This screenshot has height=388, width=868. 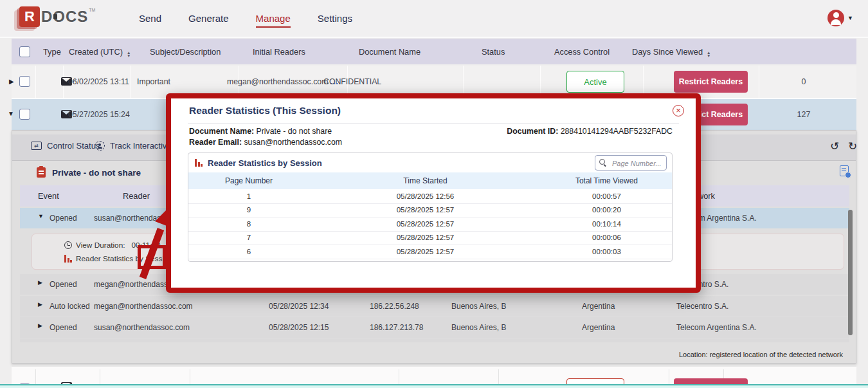 I want to click on document-name-label: Document Name:, so click(x=221, y=131).